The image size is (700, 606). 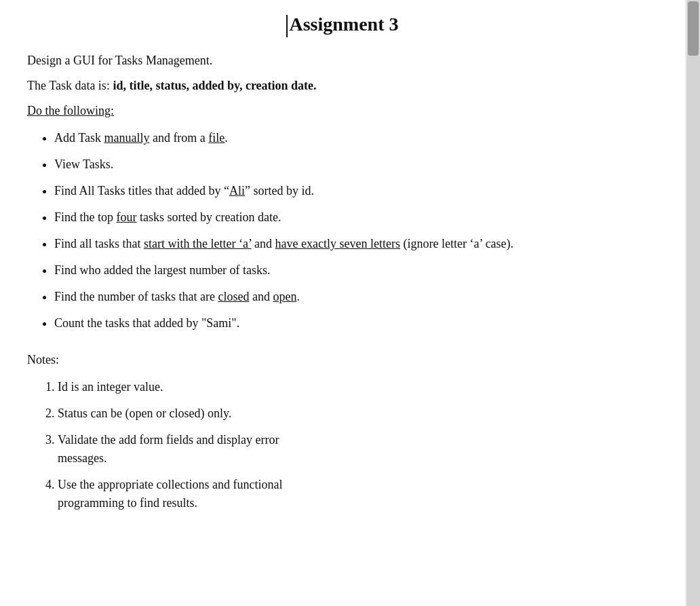 I want to click on item-text: tasks sorted by creation date., so click(x=209, y=217).